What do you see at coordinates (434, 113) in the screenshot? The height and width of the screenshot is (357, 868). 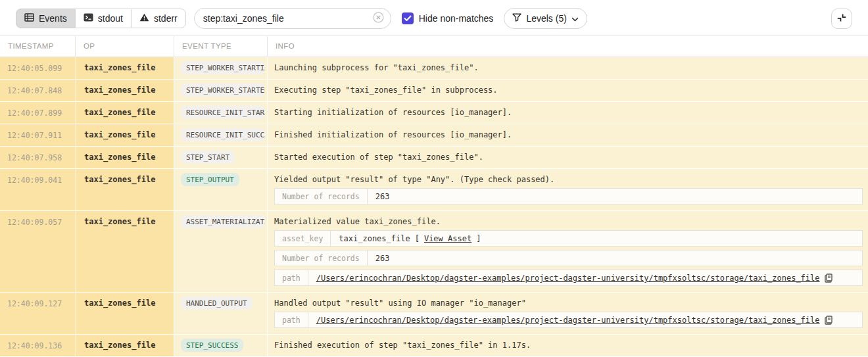 I see `table-row: 12:40:07.899taxi_zones_fileRESOURCE_INIT…` at bounding box center [434, 113].